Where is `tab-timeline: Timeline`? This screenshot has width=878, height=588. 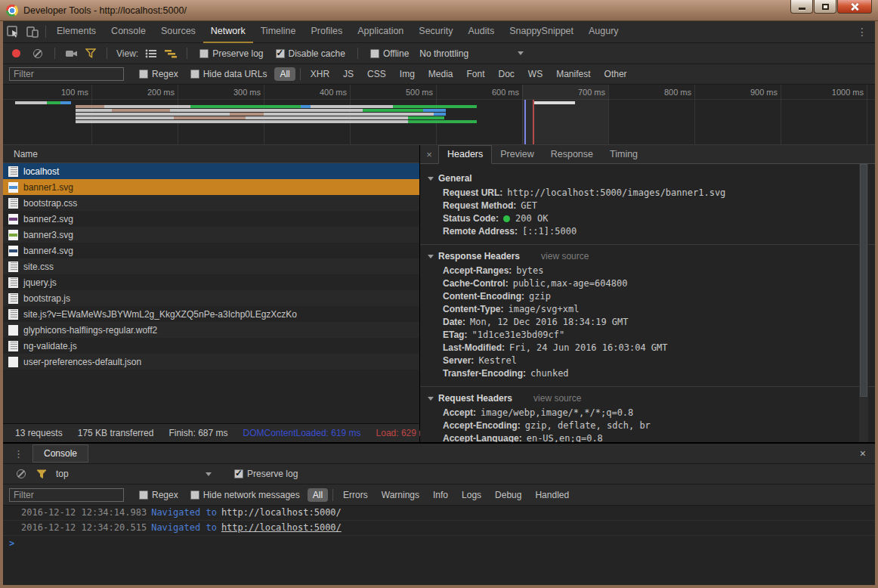 tab-timeline: Timeline is located at coordinates (278, 32).